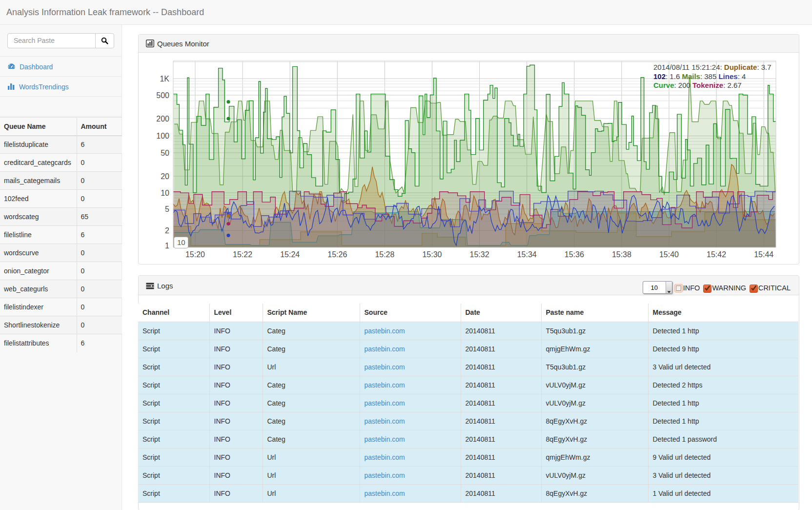 This screenshot has width=812, height=510. Describe the element at coordinates (574, 255) in the screenshot. I see `svg-text: 15:36` at that location.